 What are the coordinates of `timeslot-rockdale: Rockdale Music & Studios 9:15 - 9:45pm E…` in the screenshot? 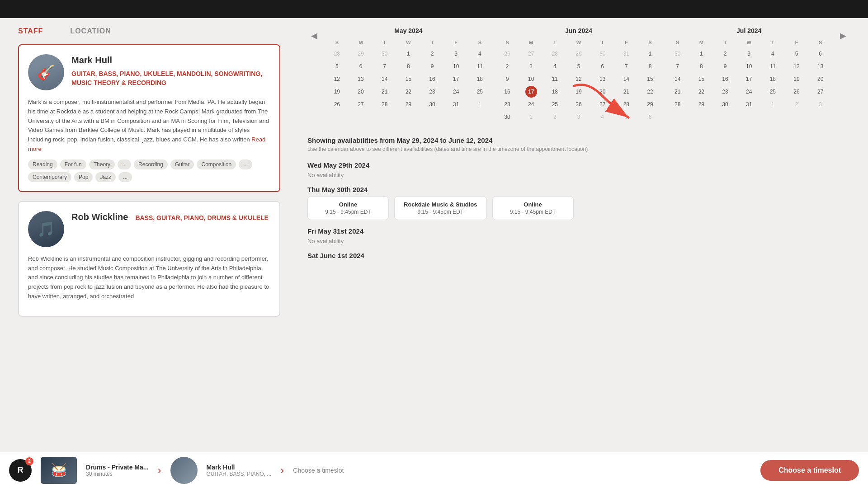 It's located at (440, 208).